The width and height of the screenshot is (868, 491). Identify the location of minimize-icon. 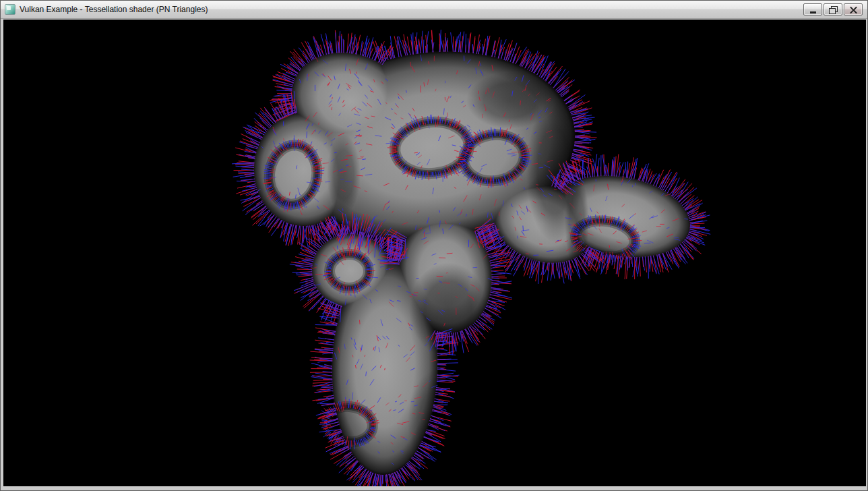
(813, 12).